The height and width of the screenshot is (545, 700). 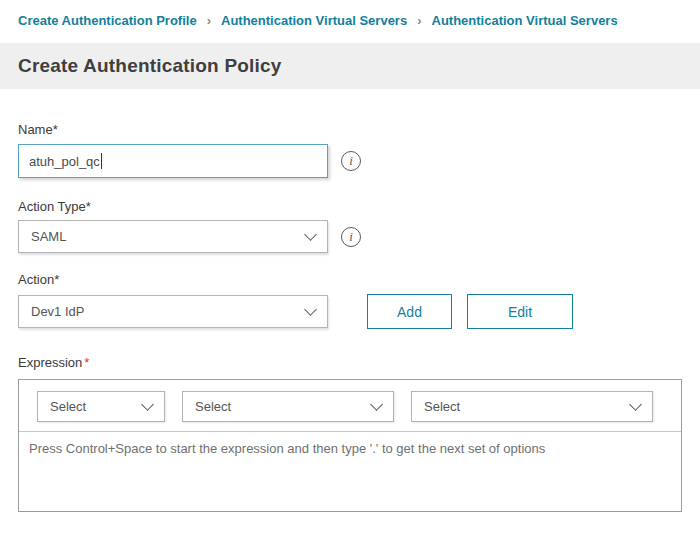 What do you see at coordinates (150, 66) in the screenshot?
I see `page-title: Create Authentication Policy` at bounding box center [150, 66].